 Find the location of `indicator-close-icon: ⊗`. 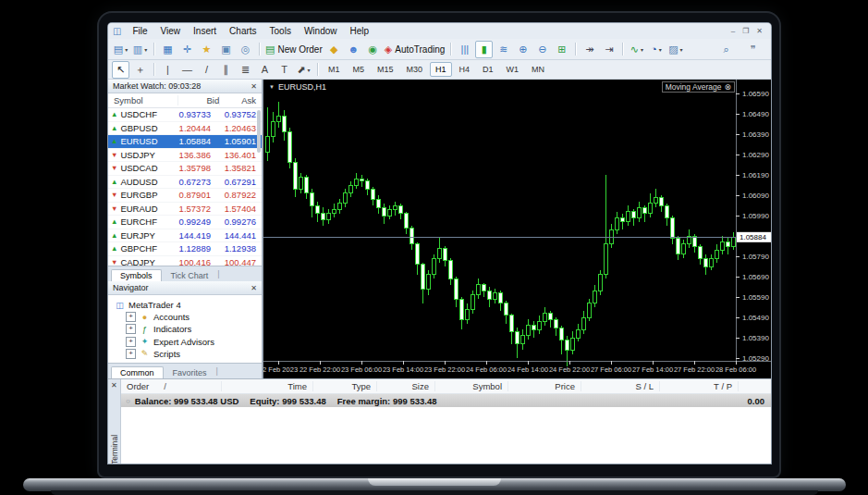

indicator-close-icon: ⊗ is located at coordinates (727, 87).